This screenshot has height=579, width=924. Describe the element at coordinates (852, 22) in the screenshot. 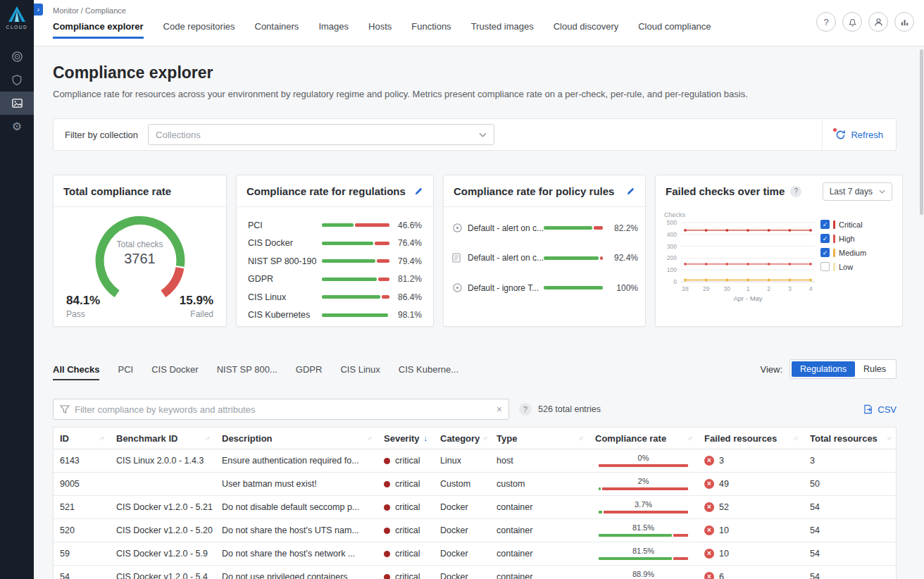

I see `notifications-icon` at that location.